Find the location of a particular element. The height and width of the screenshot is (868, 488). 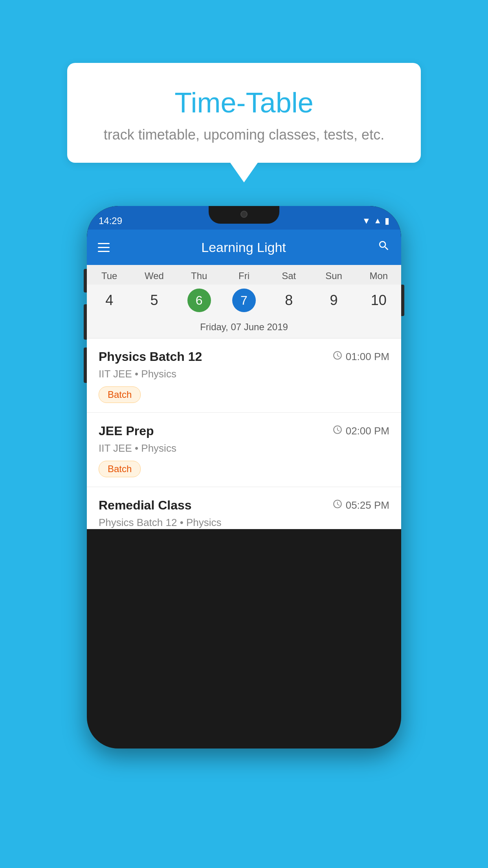

front-camera is located at coordinates (244, 214).